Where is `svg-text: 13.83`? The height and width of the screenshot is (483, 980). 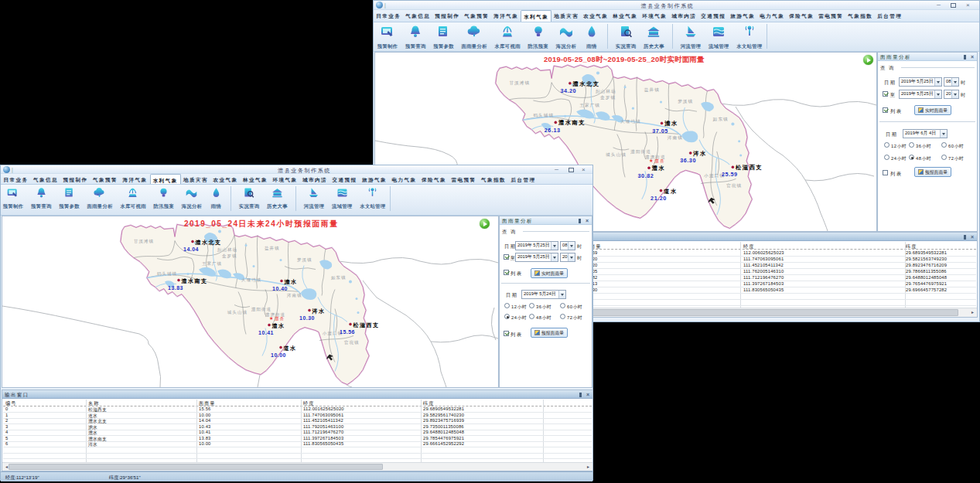 svg-text: 13.83 is located at coordinates (176, 287).